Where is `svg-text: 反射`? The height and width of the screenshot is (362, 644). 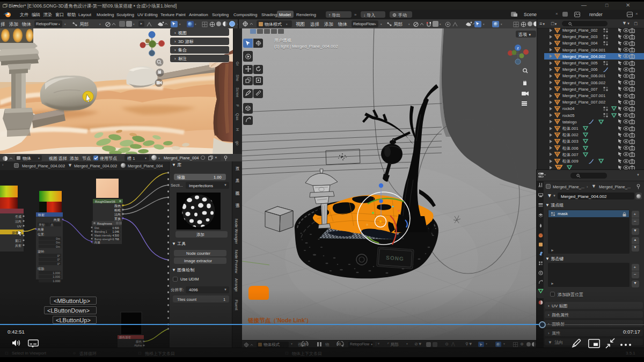 svg-text: 反射 is located at coordinates (18, 246).